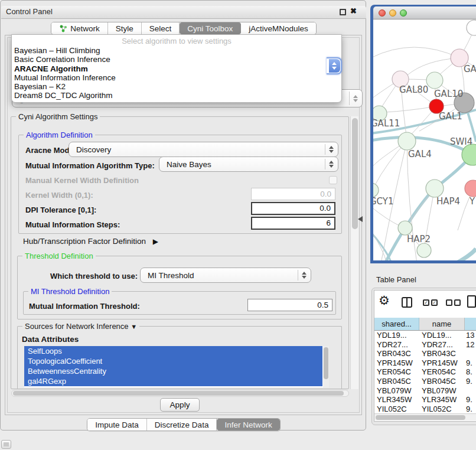 The height and width of the screenshot is (450, 476). I want to click on mi-type-combo: Naive Bayes, so click(249, 164).